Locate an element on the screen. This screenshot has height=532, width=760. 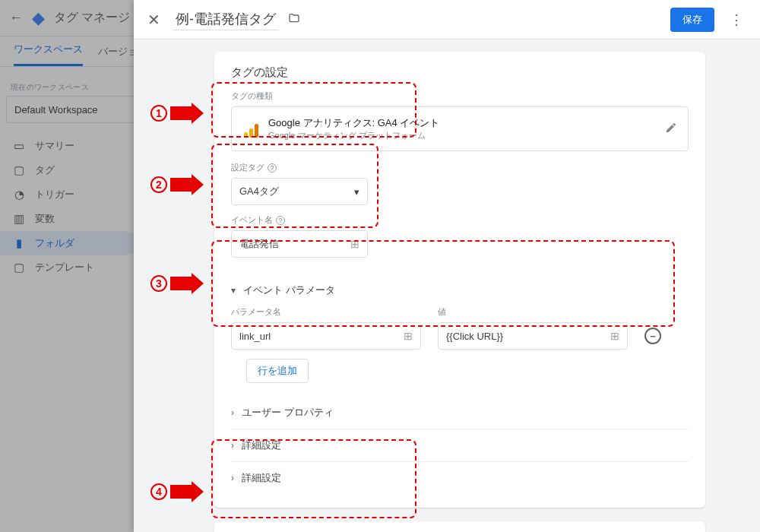
folder-icon is located at coordinates (294, 20).